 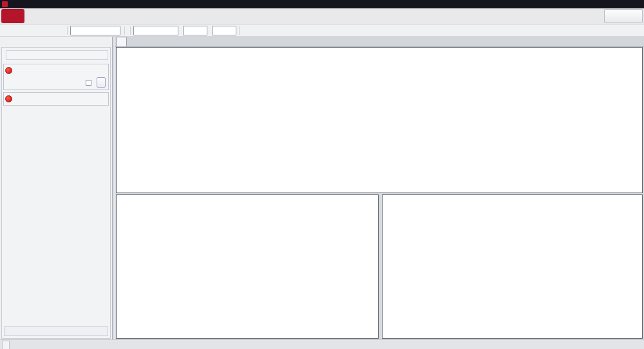 What do you see at coordinates (623, 16) in the screenshot?
I see `admin-user-button` at bounding box center [623, 16].